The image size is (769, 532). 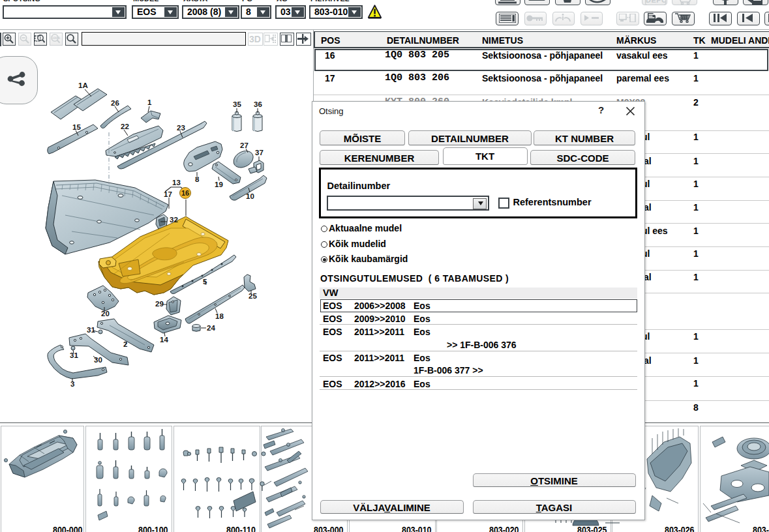 What do you see at coordinates (125, 344) in the screenshot?
I see `svg-text: 2` at bounding box center [125, 344].